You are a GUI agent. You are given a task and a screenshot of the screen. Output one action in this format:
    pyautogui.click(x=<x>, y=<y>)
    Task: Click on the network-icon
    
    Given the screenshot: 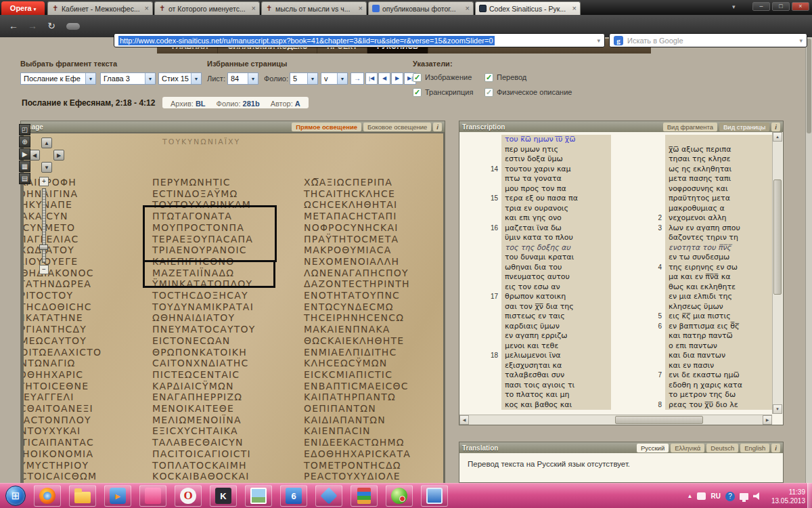 What is the action you would take?
    pyautogui.click(x=744, y=496)
    